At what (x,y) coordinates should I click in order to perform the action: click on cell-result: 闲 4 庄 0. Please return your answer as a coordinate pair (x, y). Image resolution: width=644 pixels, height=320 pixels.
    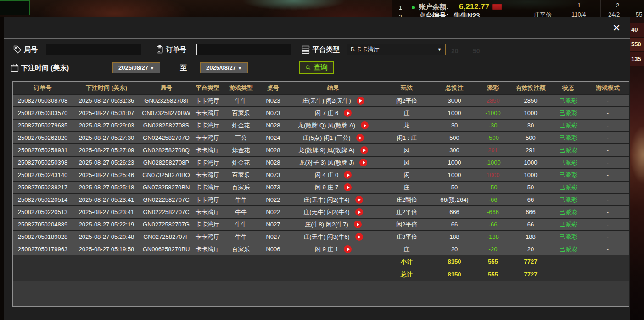
    Looking at the image, I should click on (333, 175).